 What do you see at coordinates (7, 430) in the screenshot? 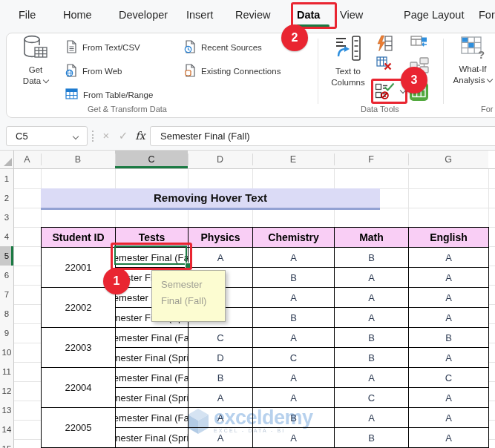
I see `row-header-14: 14` at bounding box center [7, 430].